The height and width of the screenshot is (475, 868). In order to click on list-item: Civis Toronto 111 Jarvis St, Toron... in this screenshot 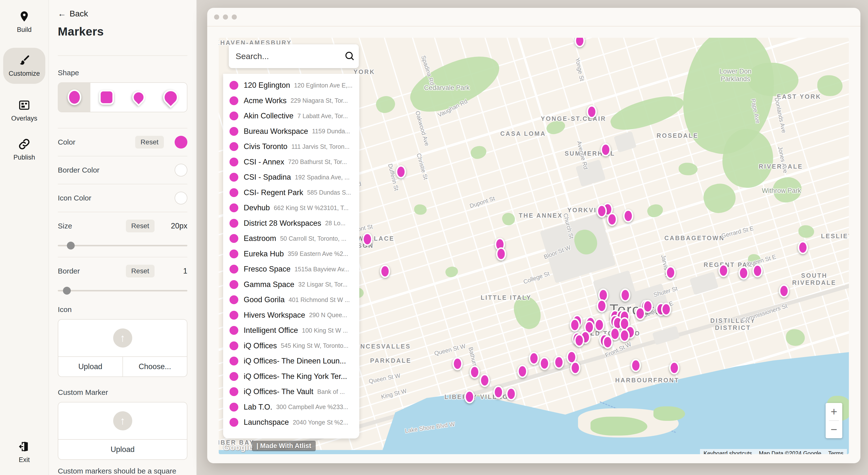, I will do `click(291, 147)`.